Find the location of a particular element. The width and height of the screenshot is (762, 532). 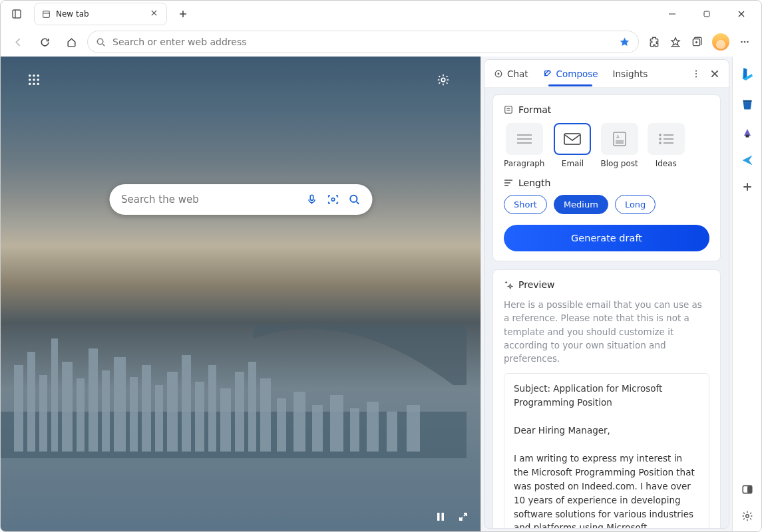

generate-draft-button: Generate draft is located at coordinates (607, 238).